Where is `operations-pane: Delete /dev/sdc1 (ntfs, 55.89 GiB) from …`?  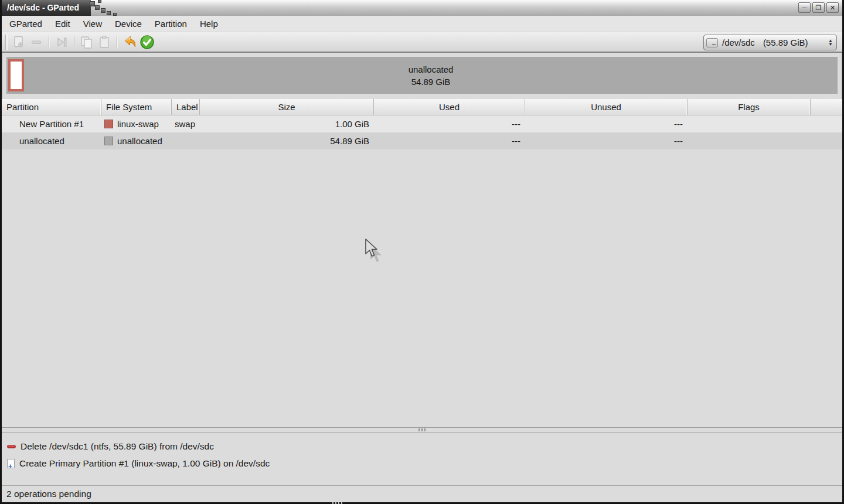 operations-pane: Delete /dev/sdc1 (ntfs, 55.89 GiB) from … is located at coordinates (422, 459).